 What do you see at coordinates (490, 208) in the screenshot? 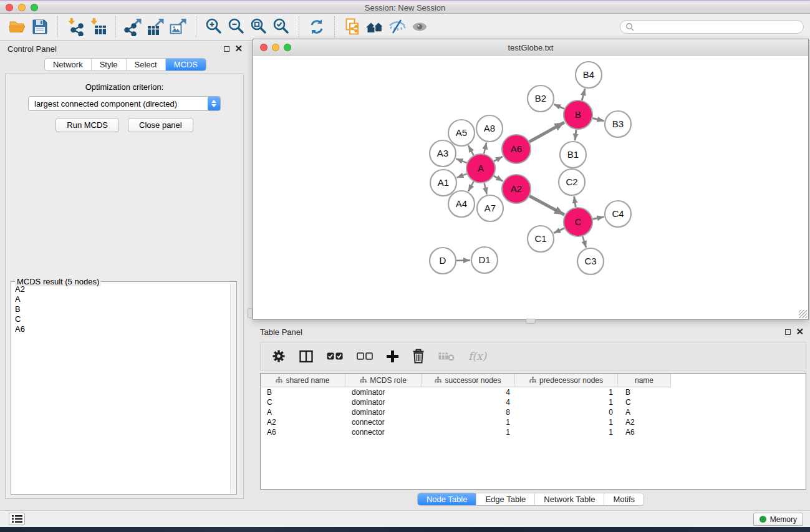
I see `network-node-A7: A7` at bounding box center [490, 208].